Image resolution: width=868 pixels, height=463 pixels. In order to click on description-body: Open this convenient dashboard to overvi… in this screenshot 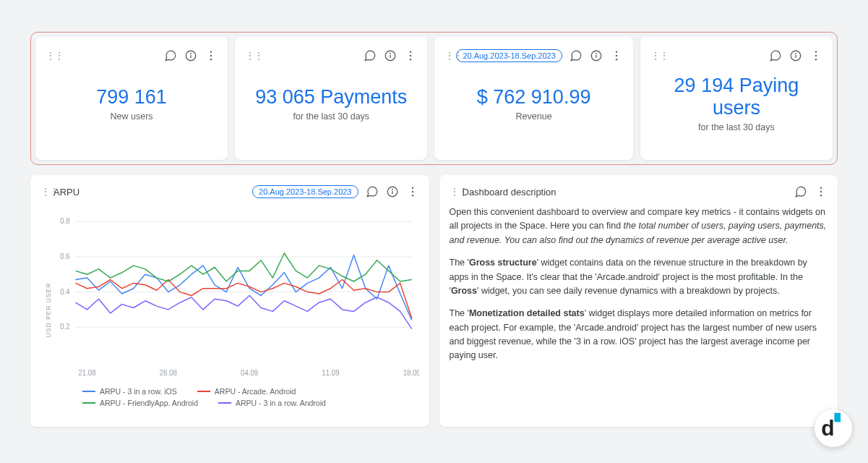, I will do `click(639, 284)`.